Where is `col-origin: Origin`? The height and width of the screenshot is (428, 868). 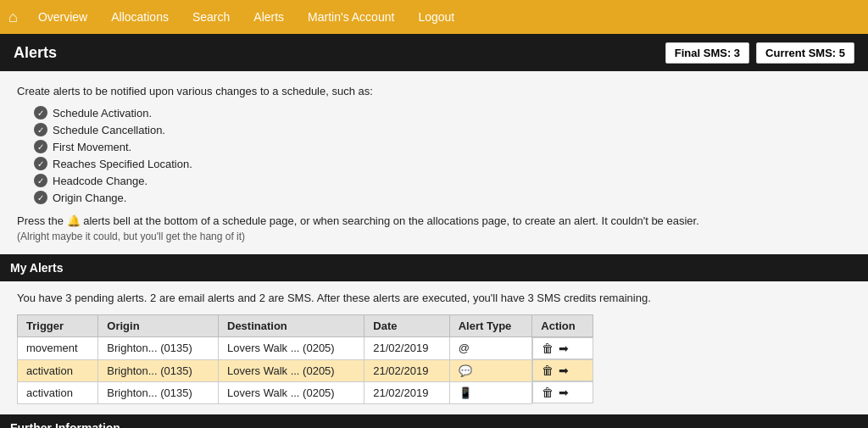 col-origin: Origin is located at coordinates (159, 326).